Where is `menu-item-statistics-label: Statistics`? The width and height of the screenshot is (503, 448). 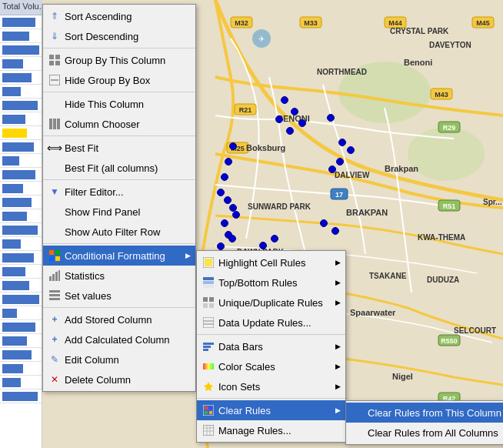 menu-item-statistics-label: Statistics is located at coordinates (85, 276).